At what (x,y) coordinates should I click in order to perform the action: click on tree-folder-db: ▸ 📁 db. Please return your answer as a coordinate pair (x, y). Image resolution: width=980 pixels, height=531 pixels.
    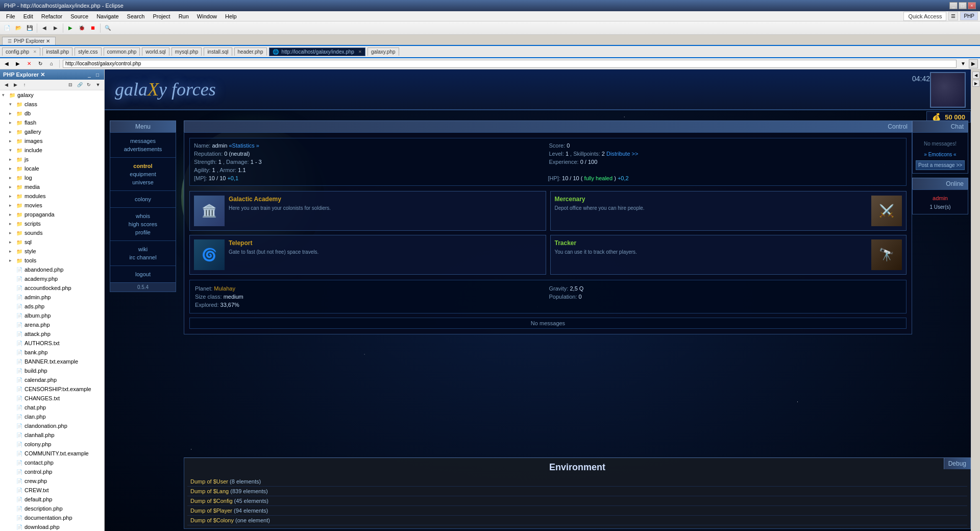
    Looking at the image, I should click on (56, 113).